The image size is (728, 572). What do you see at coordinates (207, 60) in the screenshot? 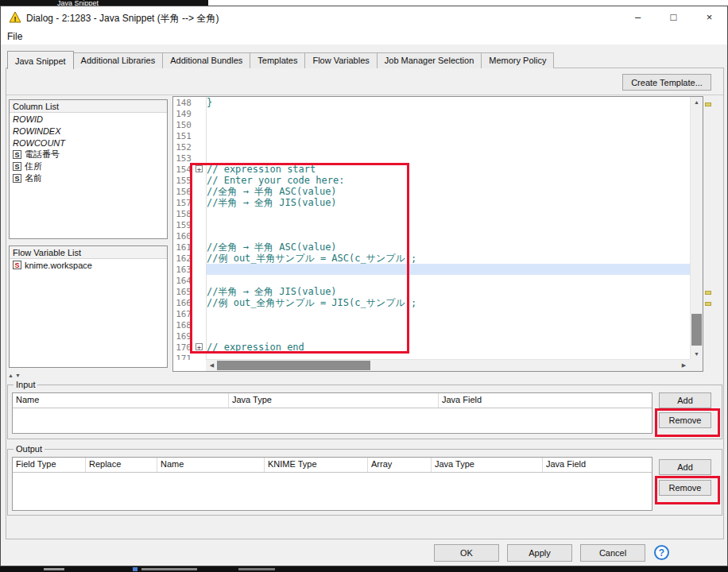
I see `tab-additional-bundles: Additional Bundles` at bounding box center [207, 60].